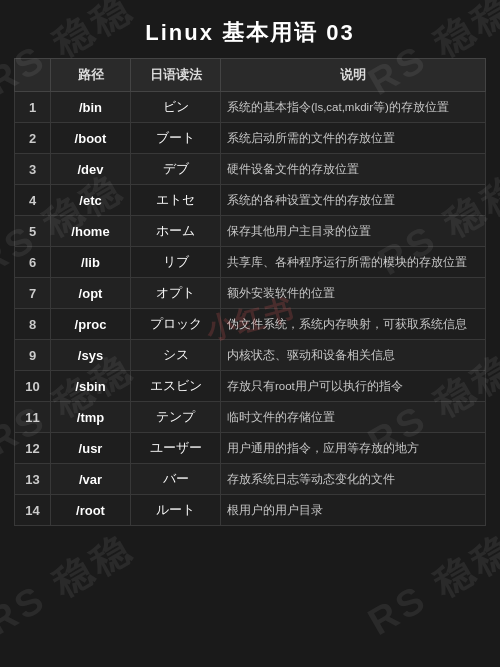 Image resolution: width=500 pixels, height=667 pixels. What do you see at coordinates (250, 510) in the screenshot?
I see `table-row: 14/rootルート根用户的用户目录` at bounding box center [250, 510].